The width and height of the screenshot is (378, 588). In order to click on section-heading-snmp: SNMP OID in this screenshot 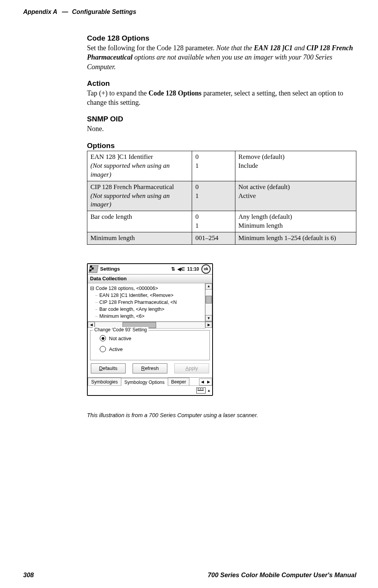, I will do `click(222, 119)`.